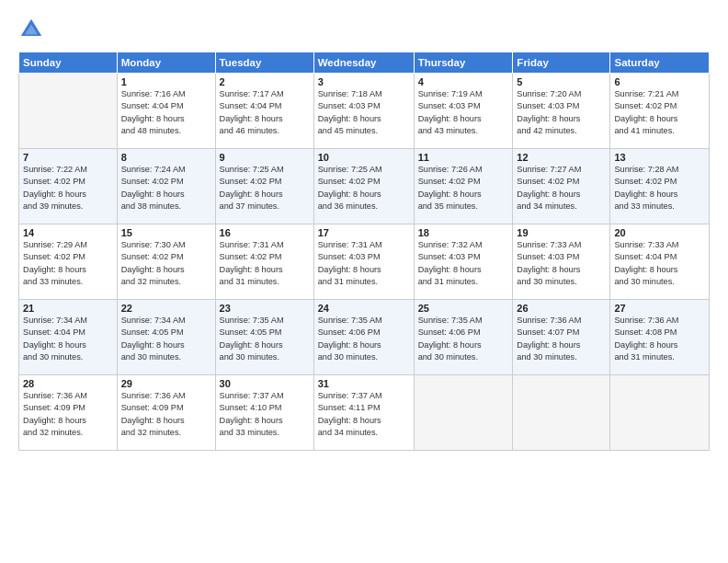 This screenshot has height=563, width=728. Describe the element at coordinates (660, 339) in the screenshot. I see `day-info: Sunrise: 7:36 AMSunset: 4:08 PMDaylight:…` at that location.